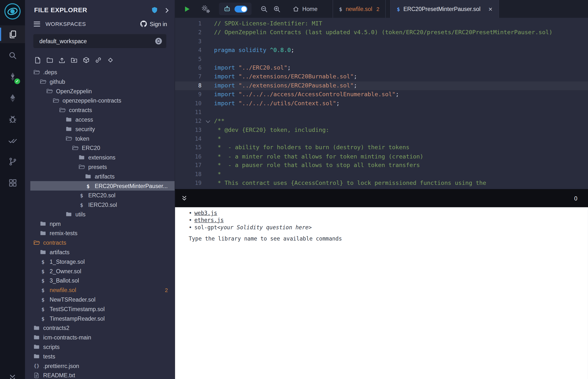  What do you see at coordinates (241, 9) in the screenshot?
I see `toggle-on-icon` at bounding box center [241, 9].